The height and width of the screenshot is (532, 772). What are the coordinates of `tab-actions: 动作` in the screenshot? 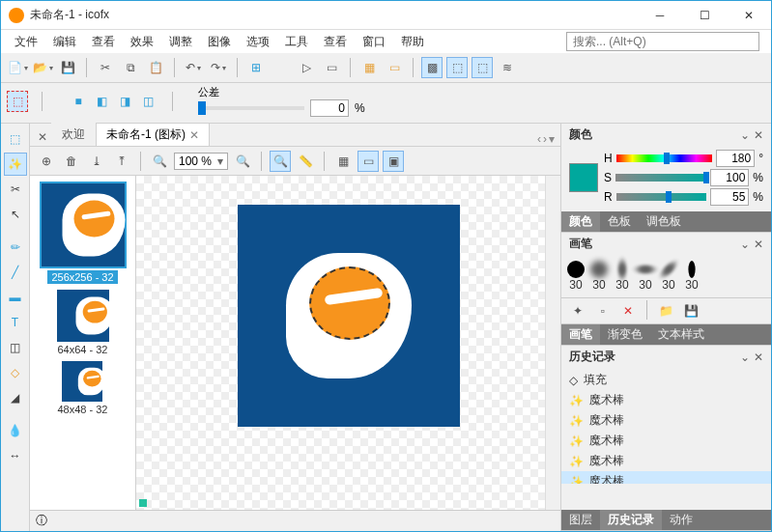 It's located at (681, 519).